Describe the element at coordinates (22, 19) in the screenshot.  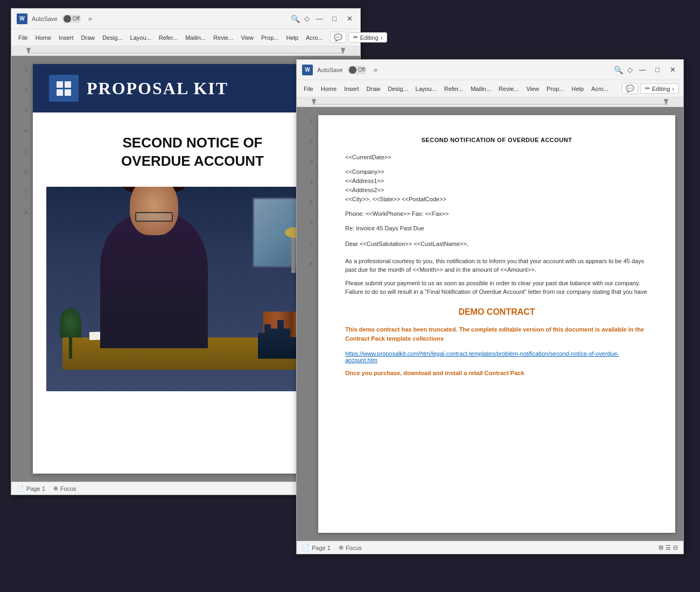
I see `word-icon-back: W` at that location.